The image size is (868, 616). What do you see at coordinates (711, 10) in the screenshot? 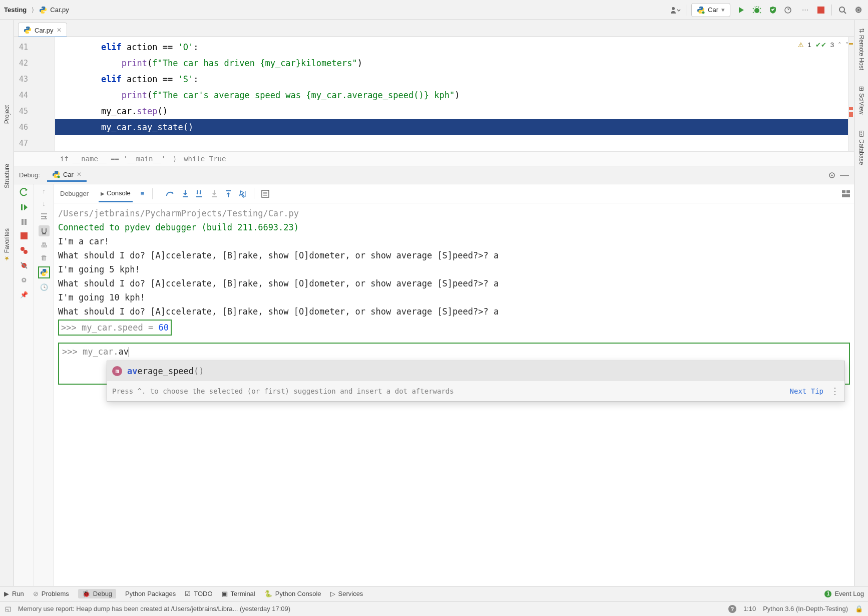
I see `run-configuration-selector: Car ▾` at bounding box center [711, 10].